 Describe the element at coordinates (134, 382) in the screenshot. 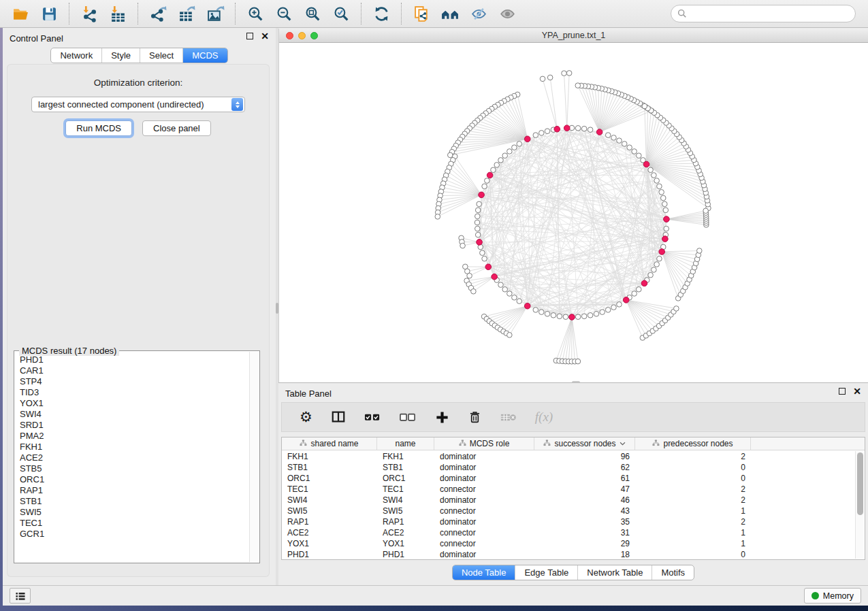

I see `mcds-node-item: STP4` at that location.